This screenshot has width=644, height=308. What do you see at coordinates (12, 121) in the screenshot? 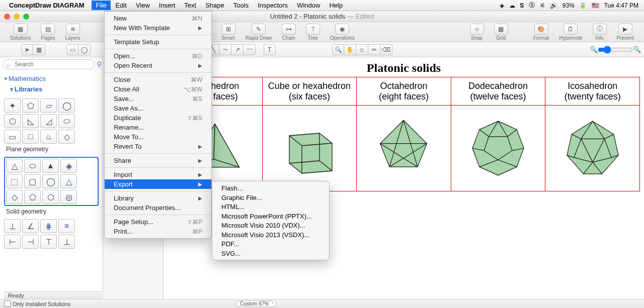
I see `shape-hexagon: ⬡` at bounding box center [12, 121].